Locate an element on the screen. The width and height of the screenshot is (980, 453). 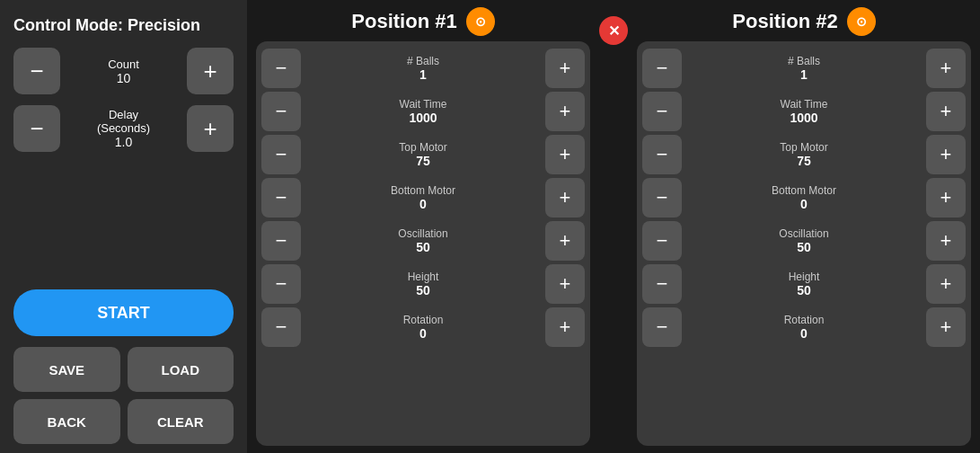
param-row-bottommotor-1: − Bottom Motor 0 + is located at coordinates (423, 198).